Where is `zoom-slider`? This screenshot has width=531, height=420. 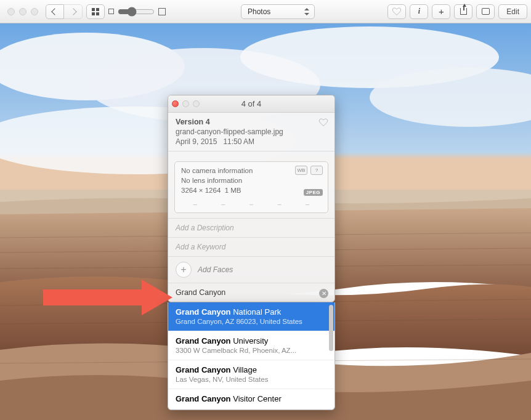
zoom-slider is located at coordinates (136, 12).